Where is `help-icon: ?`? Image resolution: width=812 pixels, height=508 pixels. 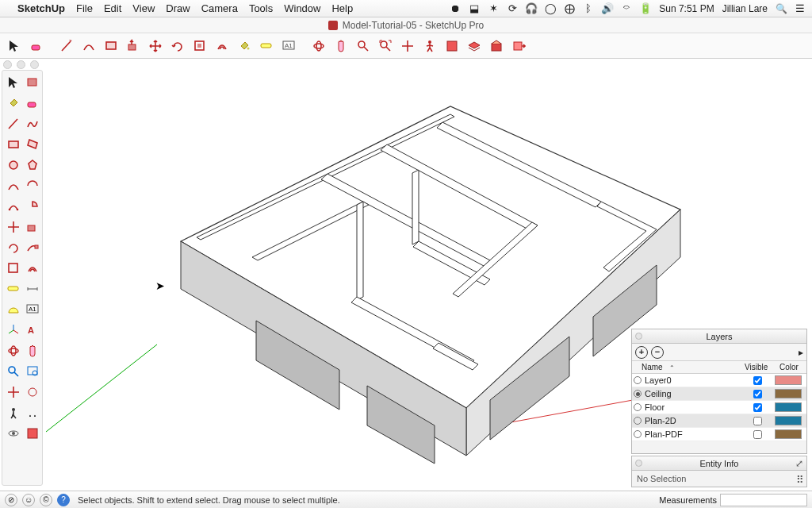
help-icon: ? is located at coordinates (63, 500).